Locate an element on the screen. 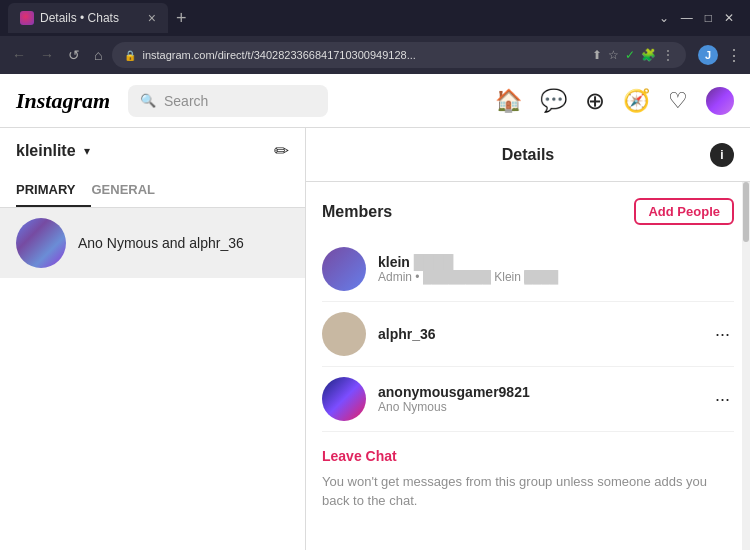 This screenshot has height=550, width=750. browser-menu-button: ⋮ is located at coordinates (734, 56).